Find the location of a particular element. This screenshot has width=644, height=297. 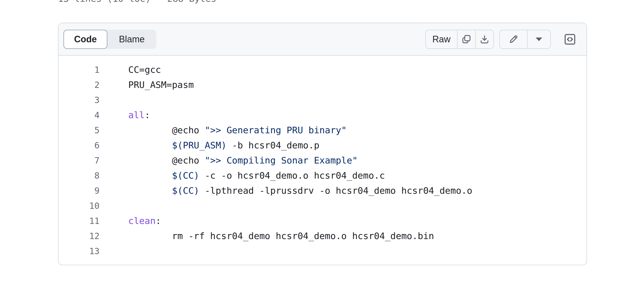

line-content: $(CC) -lpthread -lprussdrv -o hcsr04_dem… is located at coordinates (343, 191).